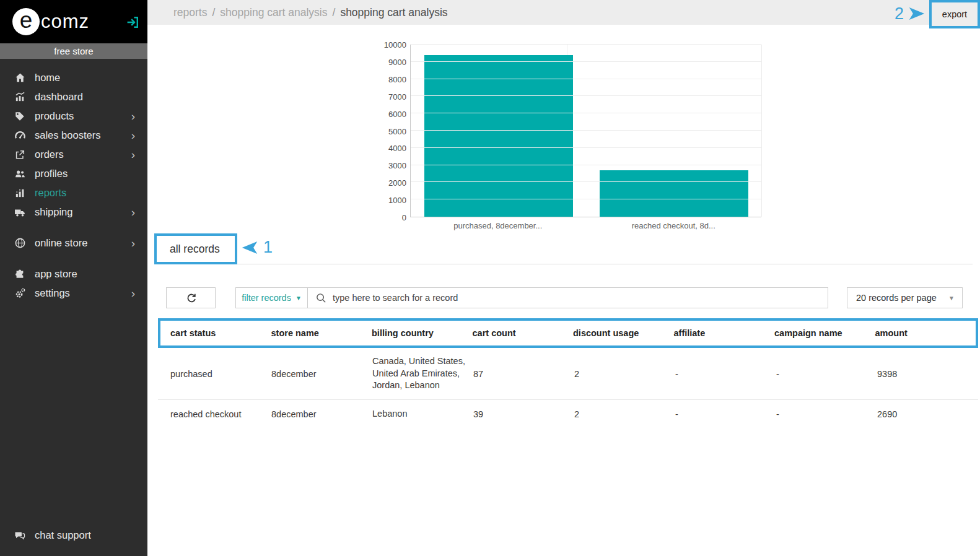 The height and width of the screenshot is (556, 980). What do you see at coordinates (268, 248) in the screenshot?
I see `annotation-number: 1` at bounding box center [268, 248].